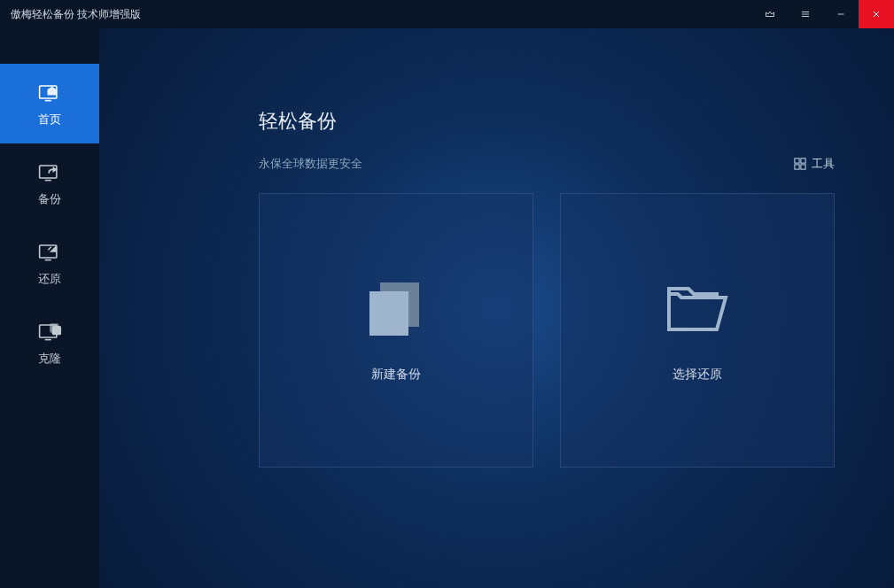  I want to click on subtitle-row: 永保全球数据更安全 工具, so click(547, 164).